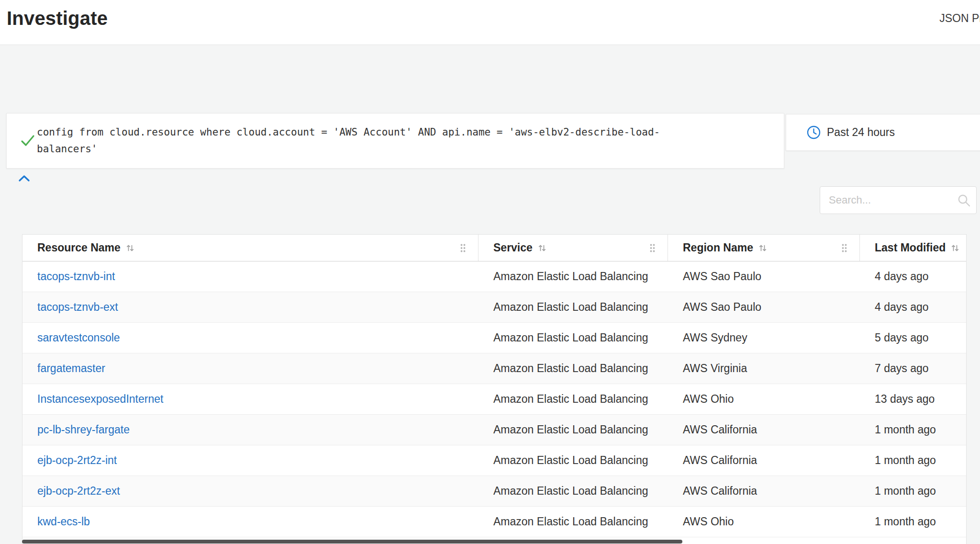 The width and height of the screenshot is (980, 544). Describe the element at coordinates (573, 248) in the screenshot. I see `column-header: Service` at that location.